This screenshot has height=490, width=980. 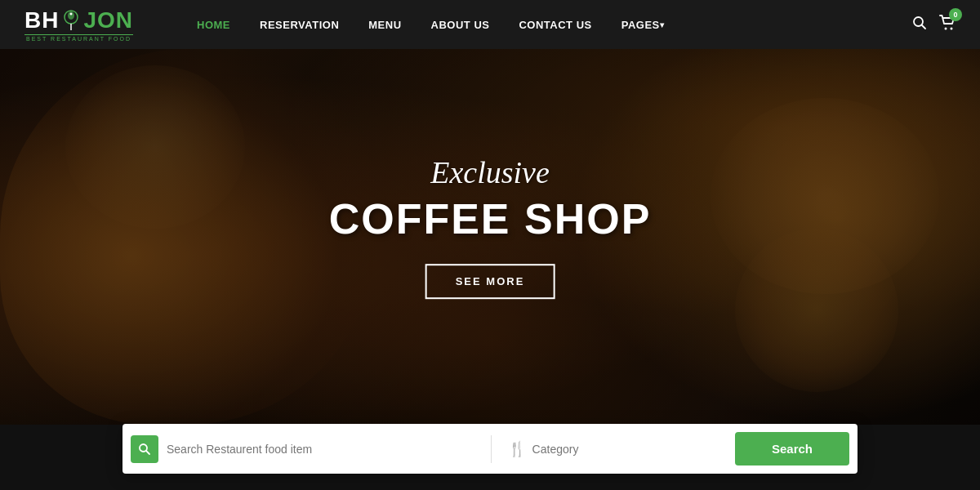 What do you see at coordinates (145, 449) in the screenshot?
I see `search-field-icon` at bounding box center [145, 449].